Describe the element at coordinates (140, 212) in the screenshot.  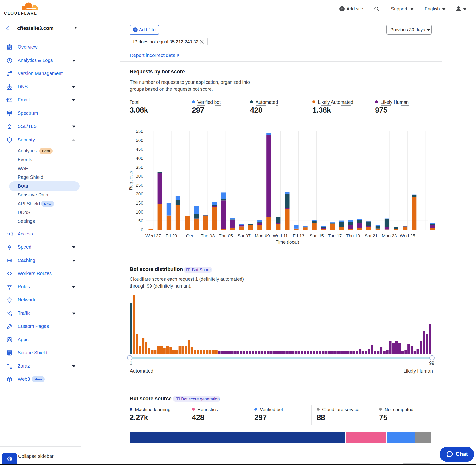
I see `svg-text: 100` at that location.